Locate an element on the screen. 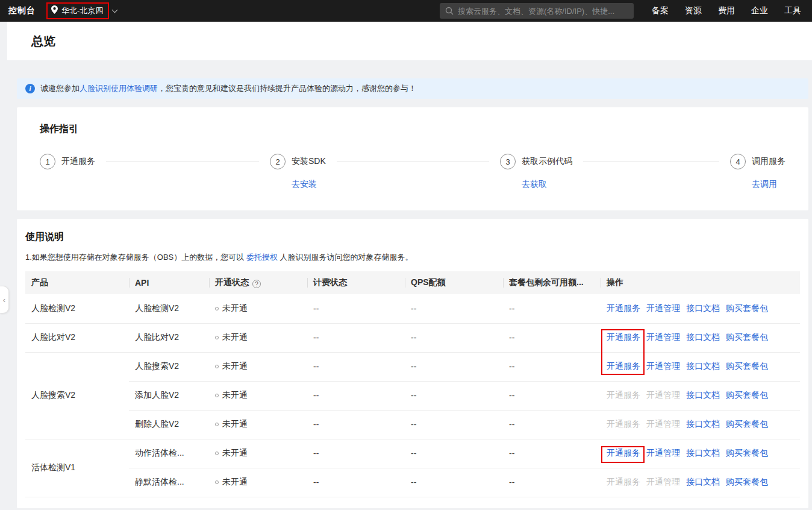  go-install-link: 去安装 is located at coordinates (304, 184).